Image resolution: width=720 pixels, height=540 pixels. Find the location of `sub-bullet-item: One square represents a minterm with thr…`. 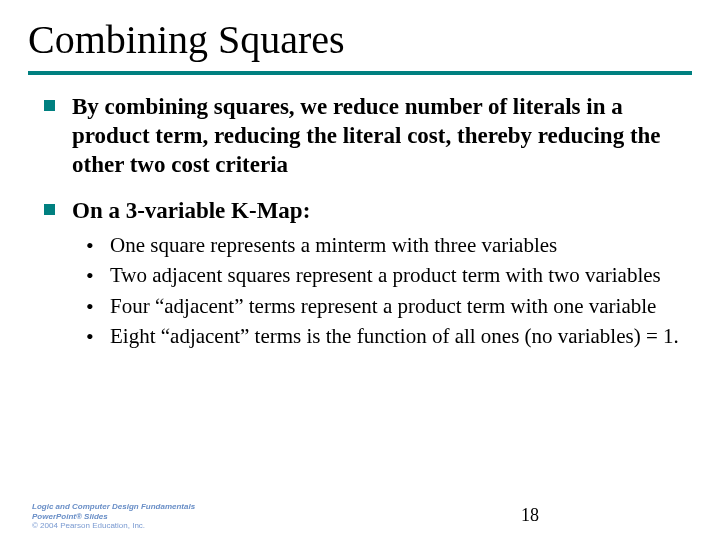

sub-bullet-item: One square represents a minterm with thr… is located at coordinates (384, 245).